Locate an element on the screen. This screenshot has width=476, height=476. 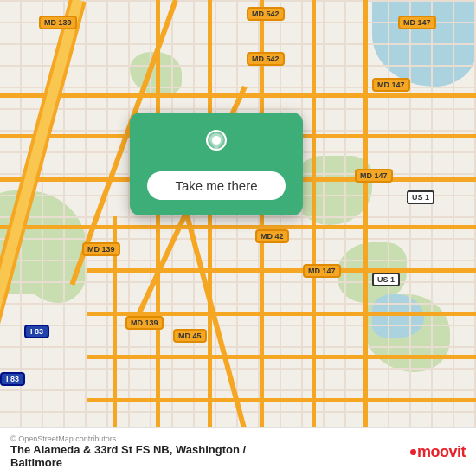
route-badge-i83-bot: I 83 is located at coordinates (12, 379).